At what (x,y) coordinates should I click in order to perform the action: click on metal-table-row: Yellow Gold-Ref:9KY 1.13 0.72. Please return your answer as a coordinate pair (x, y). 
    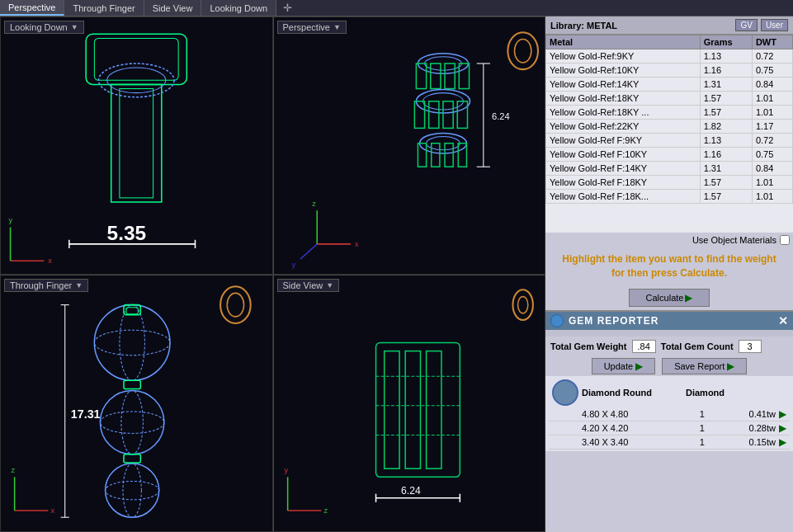
    Looking at the image, I should click on (670, 56).